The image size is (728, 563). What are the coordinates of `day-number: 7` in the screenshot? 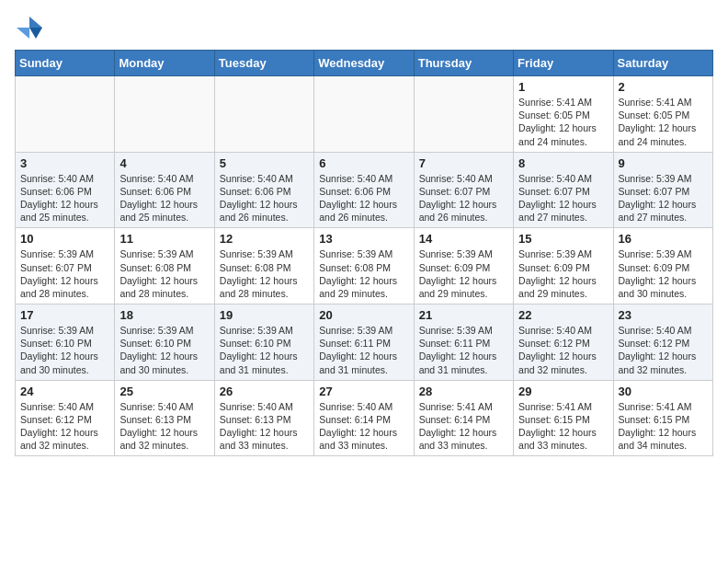 It's located at (463, 164).